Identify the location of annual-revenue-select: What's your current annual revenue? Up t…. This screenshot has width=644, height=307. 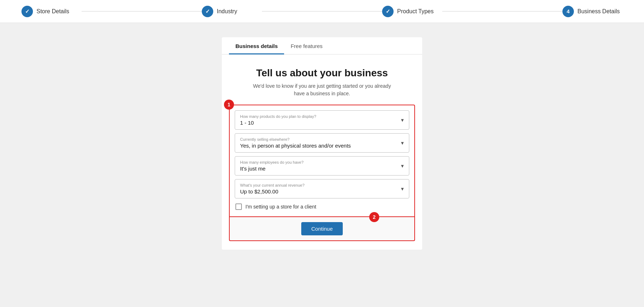
(322, 189).